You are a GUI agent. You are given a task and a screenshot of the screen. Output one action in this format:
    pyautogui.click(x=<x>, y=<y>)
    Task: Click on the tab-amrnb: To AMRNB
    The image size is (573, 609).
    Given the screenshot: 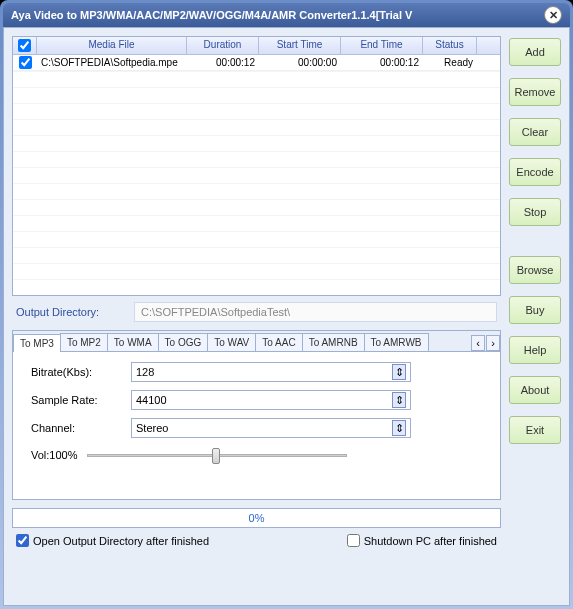 What is the action you would take?
    pyautogui.click(x=334, y=342)
    